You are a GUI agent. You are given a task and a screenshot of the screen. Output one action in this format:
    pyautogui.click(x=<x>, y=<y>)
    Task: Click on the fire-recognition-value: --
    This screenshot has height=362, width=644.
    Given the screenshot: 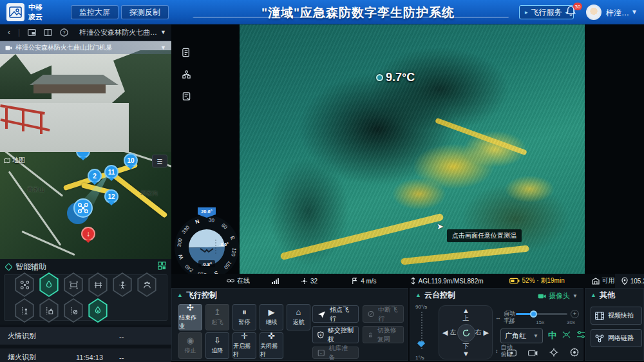 What is the action you would take?
    pyautogui.click(x=121, y=336)
    